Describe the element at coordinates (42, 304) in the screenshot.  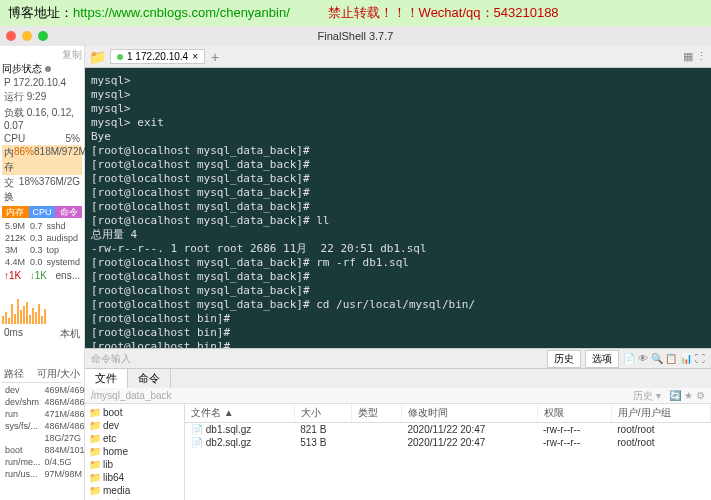
I see `network-chart` at that location.